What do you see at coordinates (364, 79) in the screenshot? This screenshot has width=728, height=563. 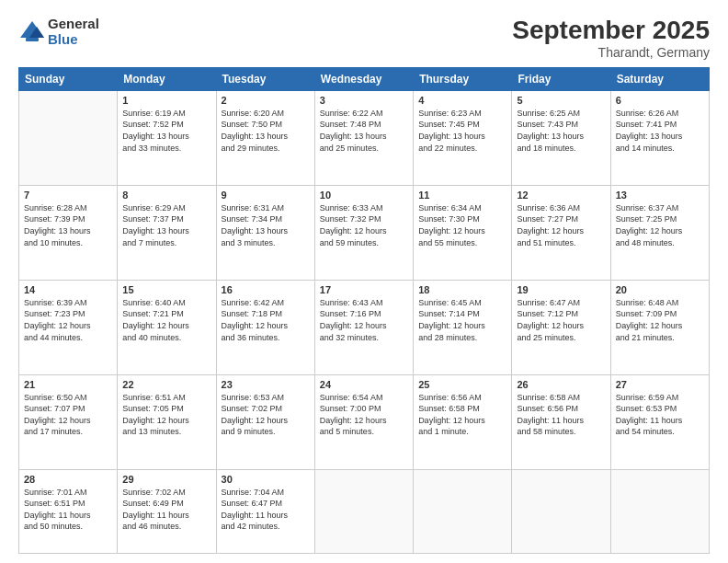 I see `weekday-header: Wednesday` at bounding box center [364, 79].